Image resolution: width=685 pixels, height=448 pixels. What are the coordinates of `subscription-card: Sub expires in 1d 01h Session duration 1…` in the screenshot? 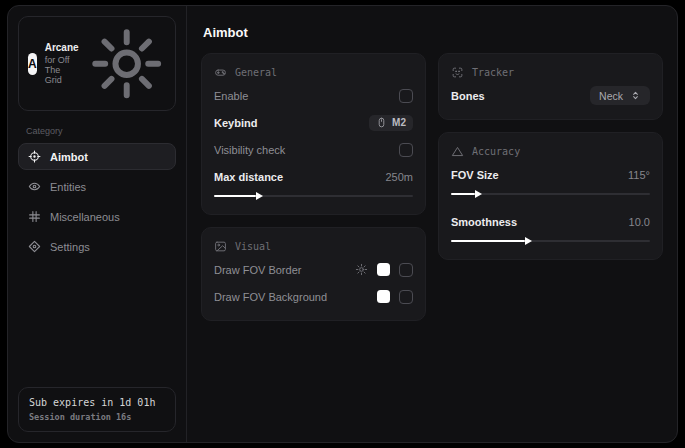 It's located at (97, 410).